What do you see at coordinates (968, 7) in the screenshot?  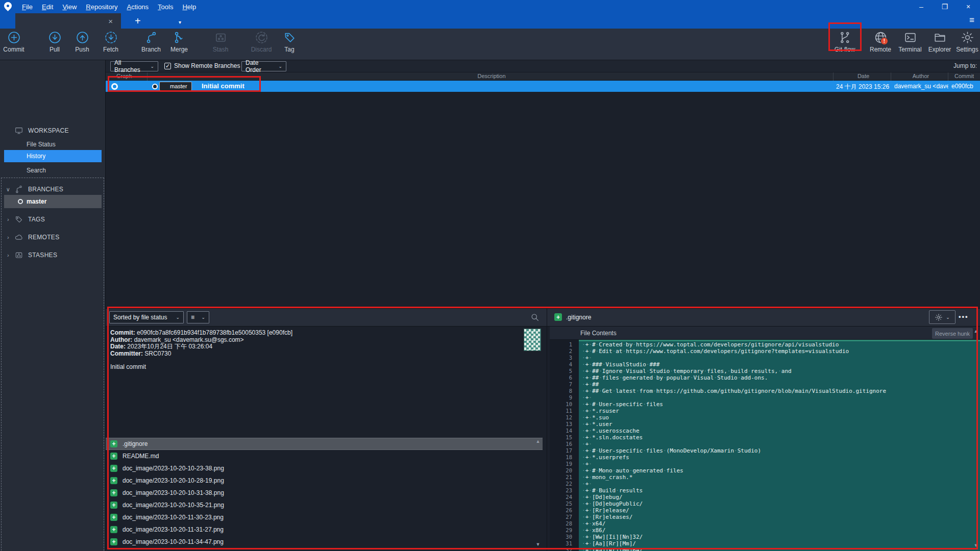 I see `close-button: ×` at bounding box center [968, 7].